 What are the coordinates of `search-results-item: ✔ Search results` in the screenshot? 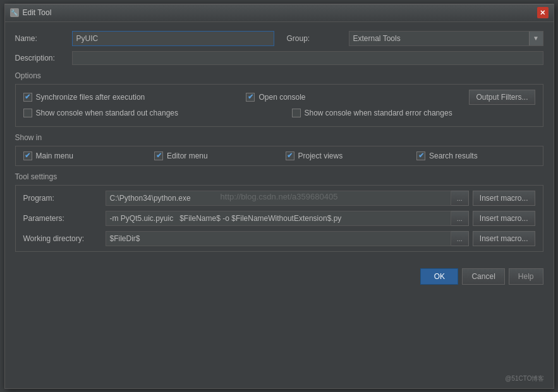 It's located at (476, 156).